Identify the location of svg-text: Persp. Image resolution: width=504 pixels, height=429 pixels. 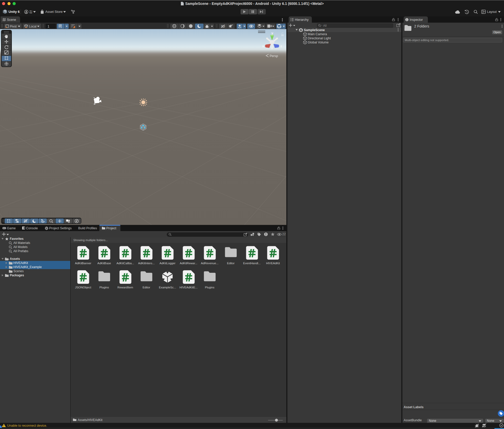
(274, 56).